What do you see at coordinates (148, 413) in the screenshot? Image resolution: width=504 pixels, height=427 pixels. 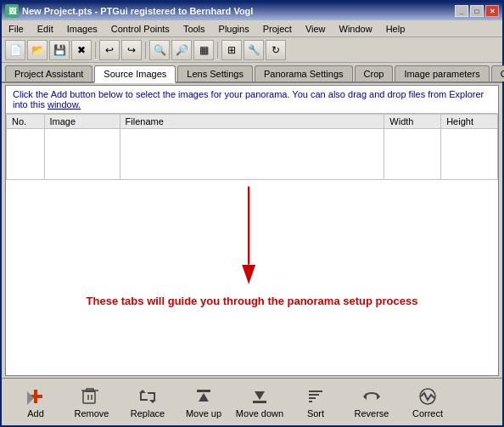 I see `replace-label: Replace` at bounding box center [148, 413].